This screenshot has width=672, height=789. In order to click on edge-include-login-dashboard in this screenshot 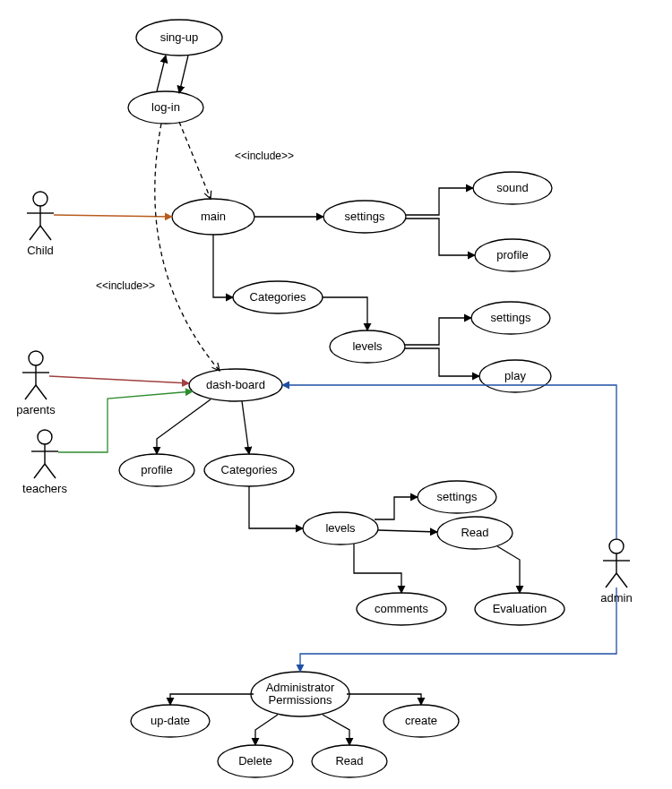, I will do `click(187, 247)`.